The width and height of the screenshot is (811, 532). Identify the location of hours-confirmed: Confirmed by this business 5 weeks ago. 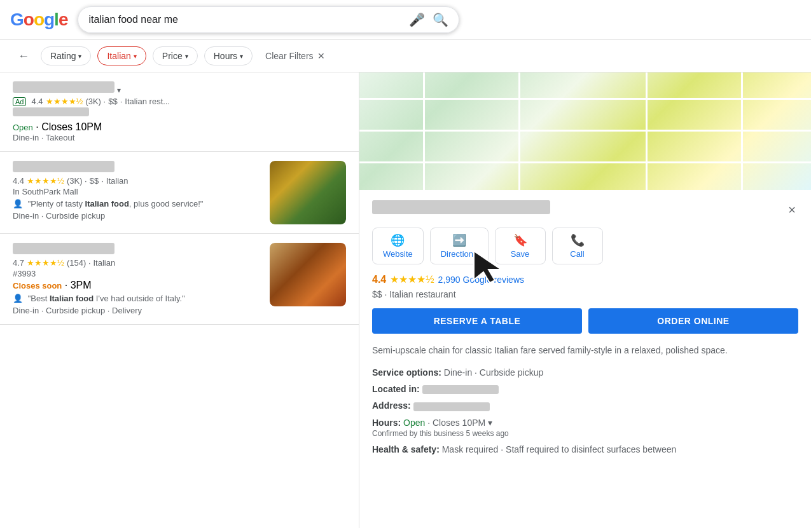
(440, 433).